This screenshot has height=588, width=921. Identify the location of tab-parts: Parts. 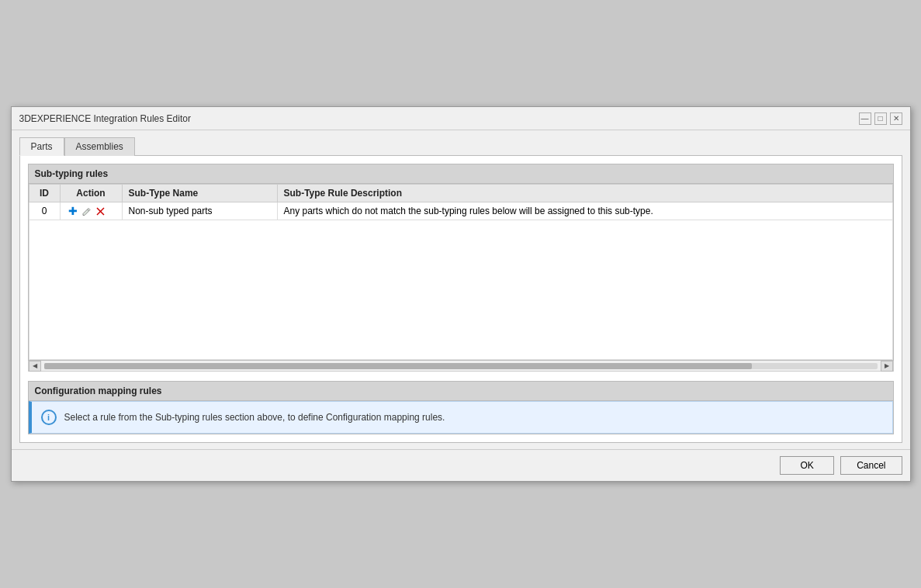
(42, 147).